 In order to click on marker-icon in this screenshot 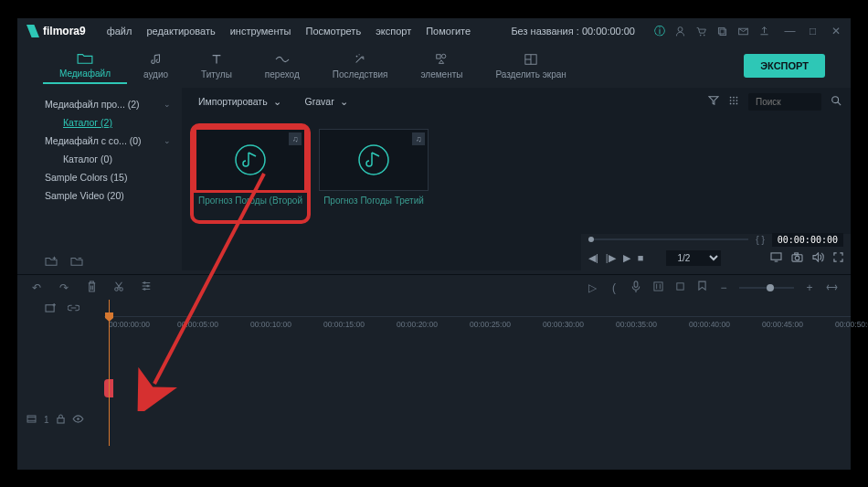, I will do `click(702, 288)`.